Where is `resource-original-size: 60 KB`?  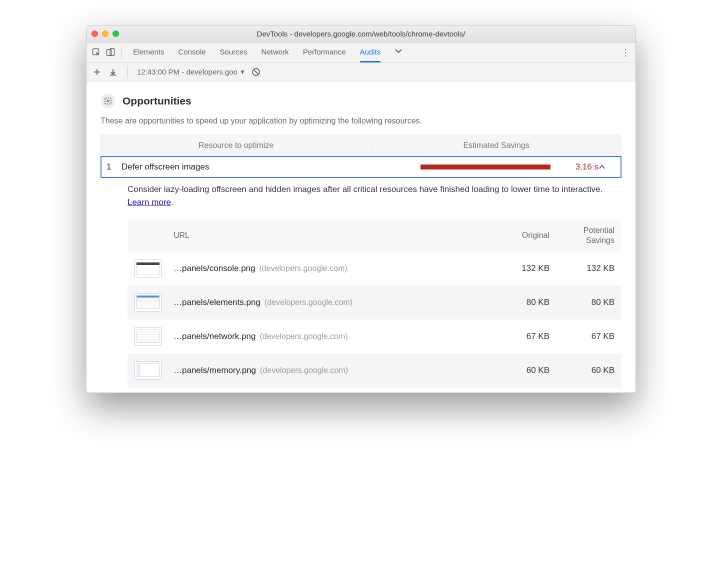
resource-original-size: 60 KB is located at coordinates (520, 370).